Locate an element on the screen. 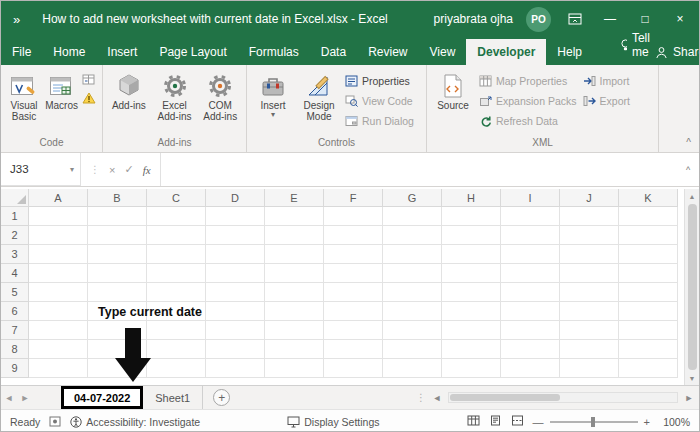 The width and height of the screenshot is (700, 432). cell-G4 is located at coordinates (412, 274).